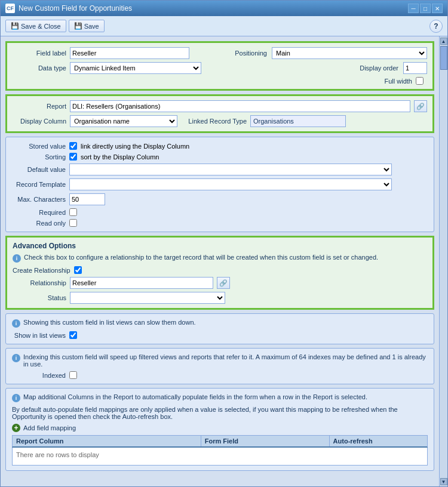 This screenshot has height=487, width=448. Describe the element at coordinates (73, 212) in the screenshot. I see `required-checkbox` at that location.